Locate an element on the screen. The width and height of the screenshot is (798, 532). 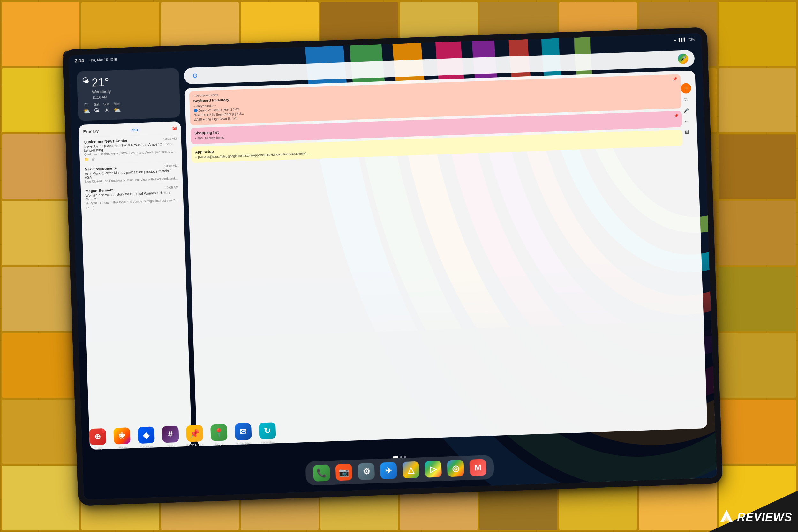
gmail-unread-count: 99+ is located at coordinates (136, 130).